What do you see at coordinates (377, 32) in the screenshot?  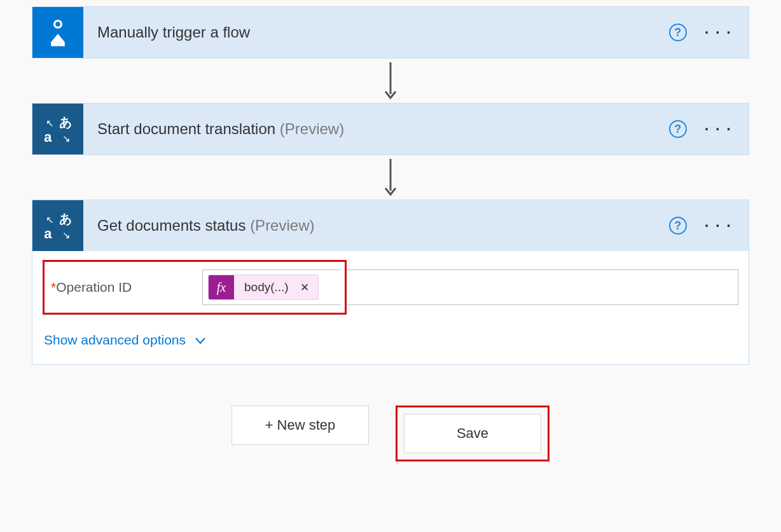 I see `step-title: Manually trigger a flow` at bounding box center [377, 32].